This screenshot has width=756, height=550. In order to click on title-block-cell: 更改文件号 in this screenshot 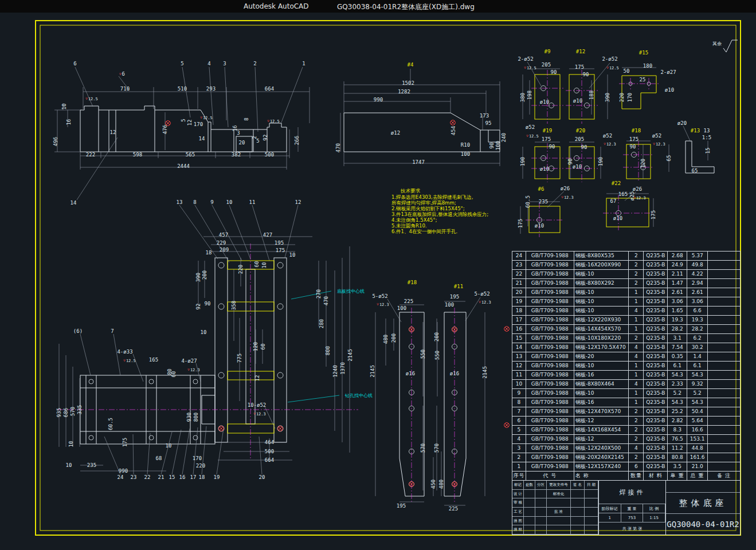, I will do `click(559, 485)`.